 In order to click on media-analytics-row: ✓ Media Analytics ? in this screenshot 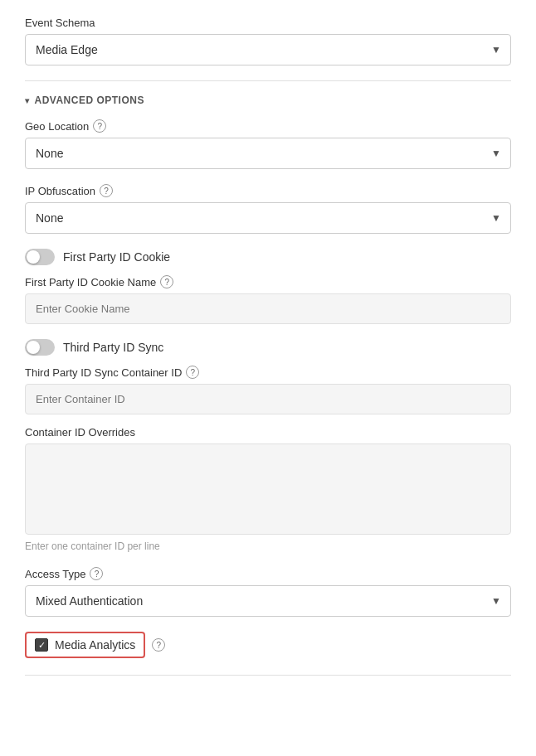, I will do `click(268, 645)`.